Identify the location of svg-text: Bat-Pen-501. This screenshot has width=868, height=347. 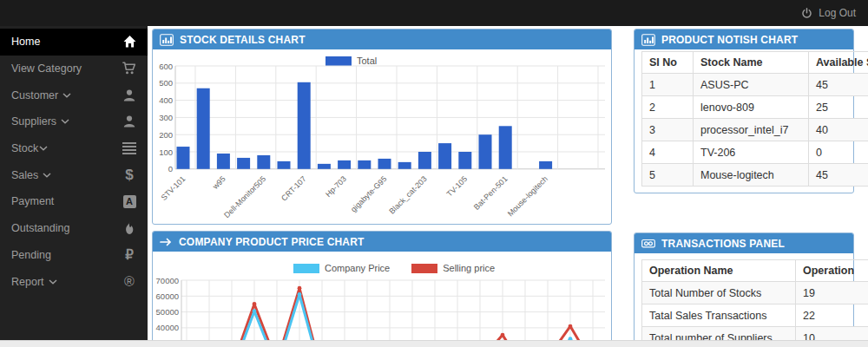
(491, 193).